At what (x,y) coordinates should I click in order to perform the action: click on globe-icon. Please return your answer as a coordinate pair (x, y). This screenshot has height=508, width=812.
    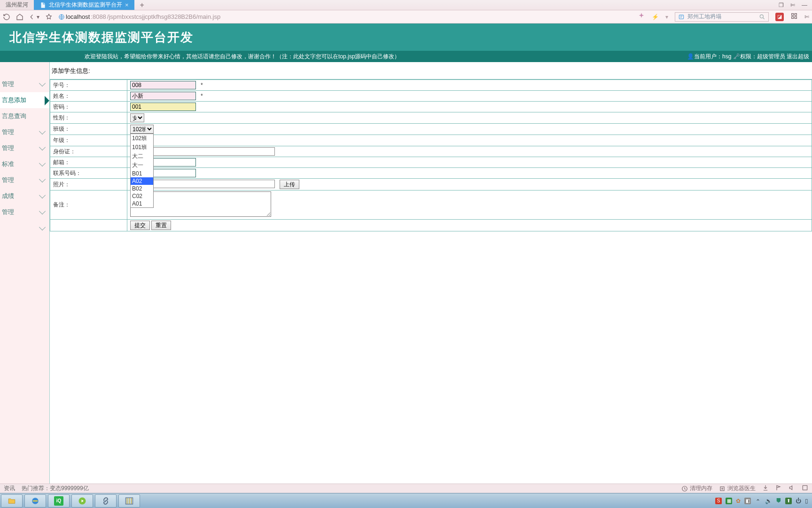
    Looking at the image, I should click on (62, 17).